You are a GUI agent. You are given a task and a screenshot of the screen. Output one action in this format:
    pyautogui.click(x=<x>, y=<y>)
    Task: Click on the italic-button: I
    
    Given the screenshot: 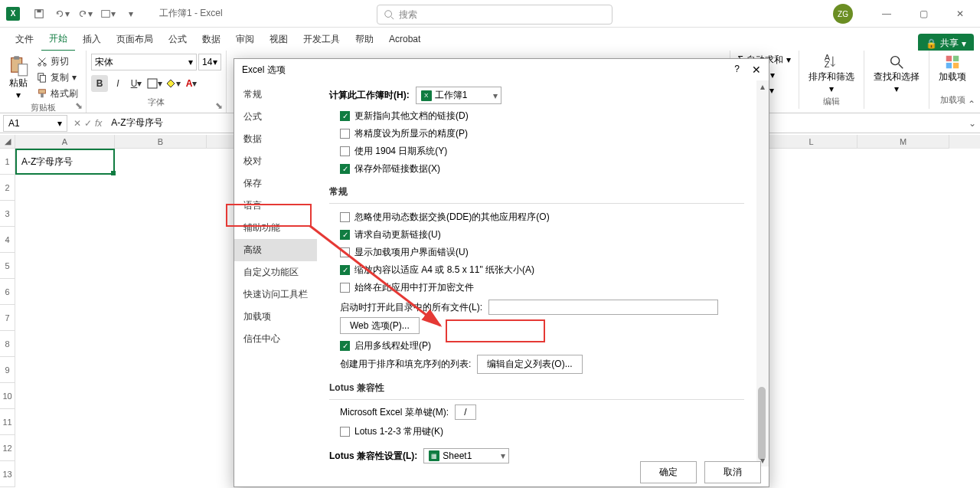 What is the action you would take?
    pyautogui.click(x=118, y=84)
    